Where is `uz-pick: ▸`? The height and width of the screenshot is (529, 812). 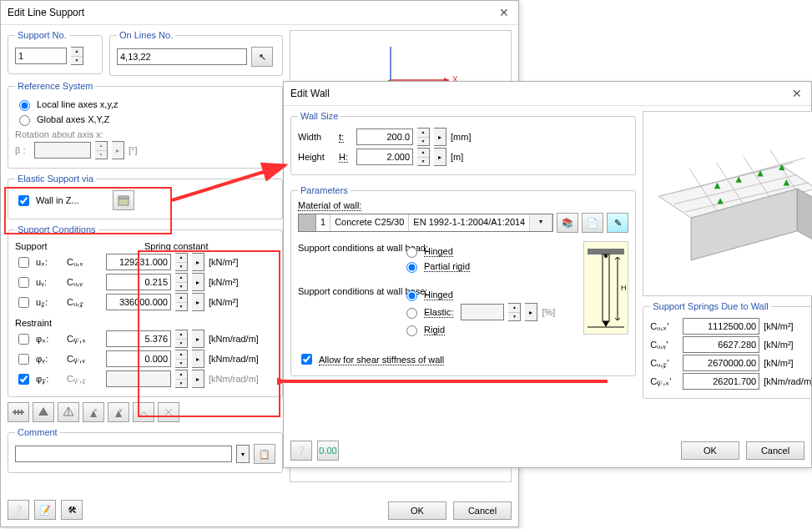
uz-pick: ▸ is located at coordinates (199, 302).